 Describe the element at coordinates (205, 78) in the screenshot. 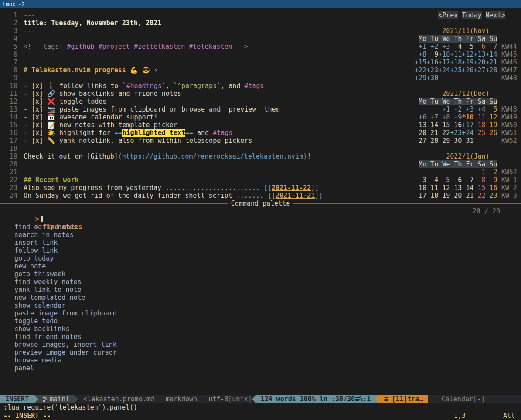

I see `buffer-line: 9` at that location.